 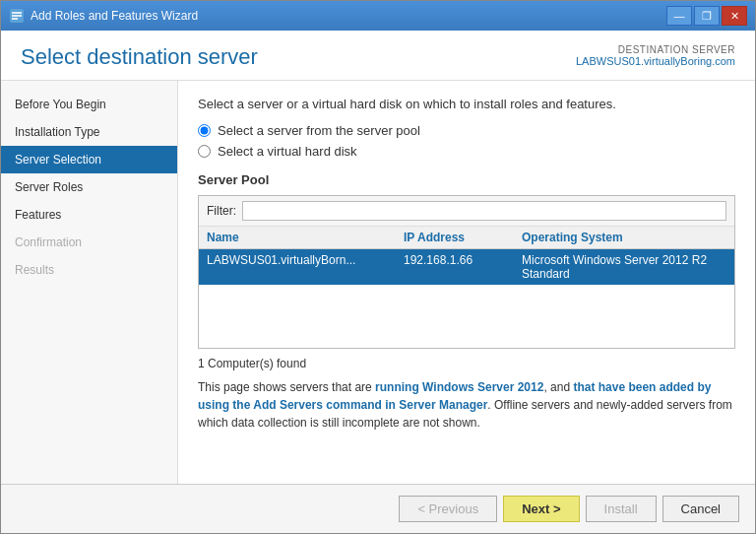 What do you see at coordinates (378, 55) in the screenshot?
I see `header-section: Select destination server DESTINATION SE…` at bounding box center [378, 55].